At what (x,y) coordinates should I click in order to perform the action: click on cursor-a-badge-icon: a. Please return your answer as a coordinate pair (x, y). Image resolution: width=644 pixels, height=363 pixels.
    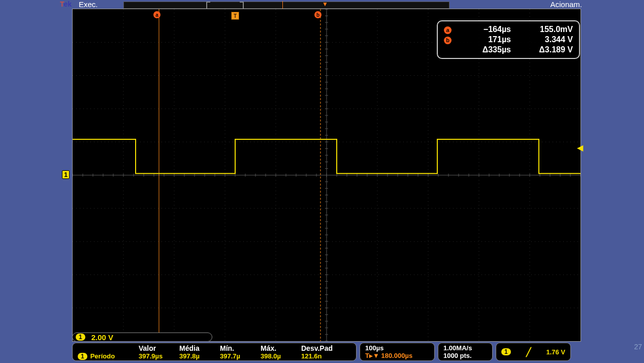
    Looking at the image, I should click on (448, 31).